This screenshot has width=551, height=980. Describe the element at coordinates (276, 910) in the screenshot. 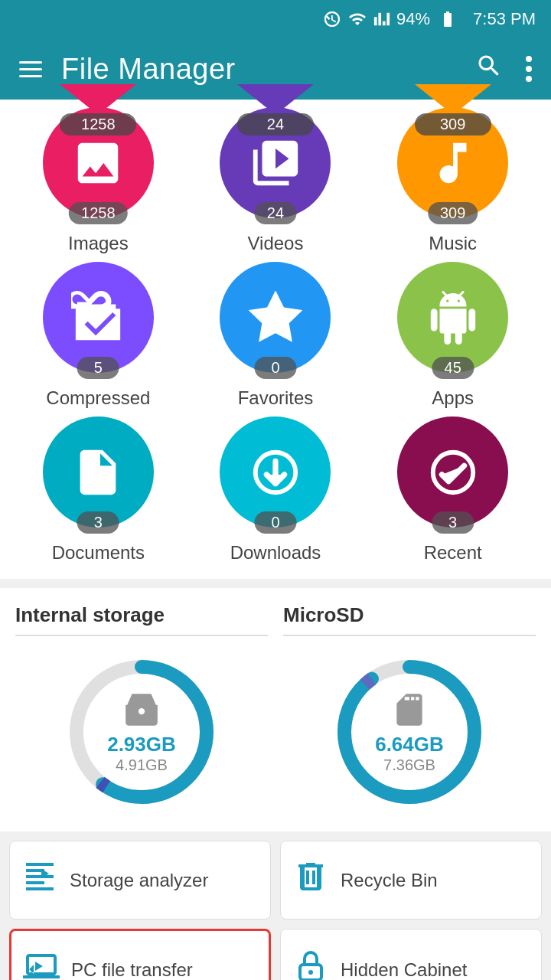

I see `action-buttons-grid: Storage analyzer Recycle Bin PC file tra…` at that location.